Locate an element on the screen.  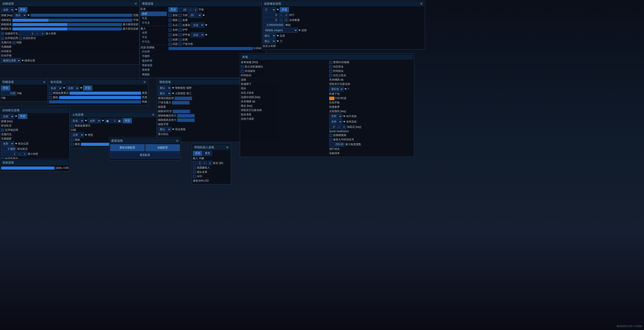
create-config-btn: 创建配置 is located at coordinates (162, 148).